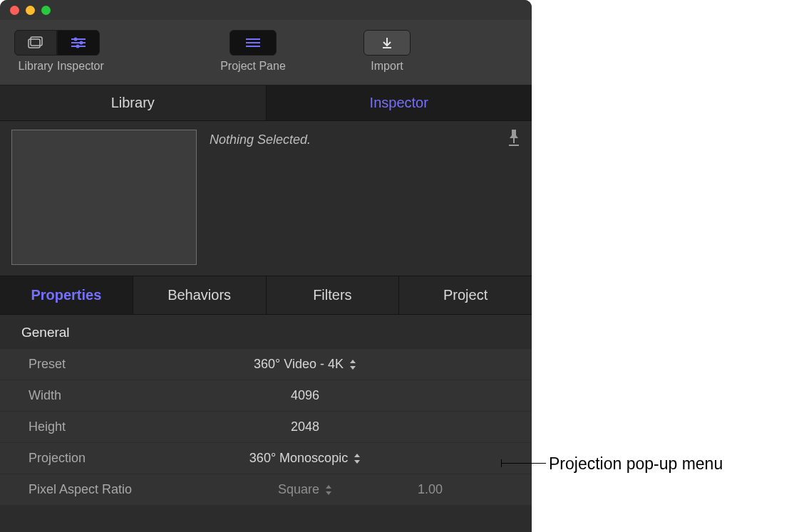 This screenshot has width=789, height=532. I want to click on callout-label: Projection pop-up menu, so click(636, 464).